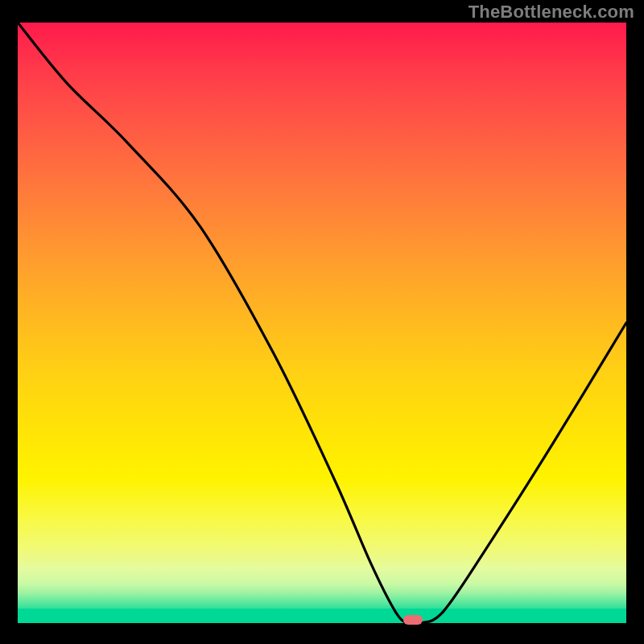  Describe the element at coordinates (551, 12) in the screenshot. I see `watermark-text: TheBottleneck.com` at that location.